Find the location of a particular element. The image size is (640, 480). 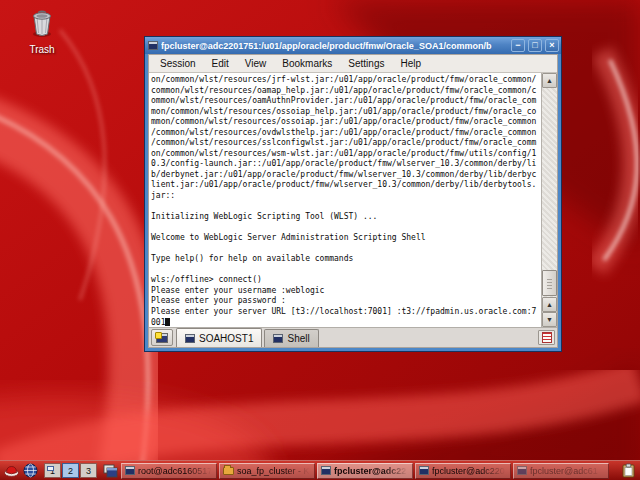

globe-icon is located at coordinates (30, 470).